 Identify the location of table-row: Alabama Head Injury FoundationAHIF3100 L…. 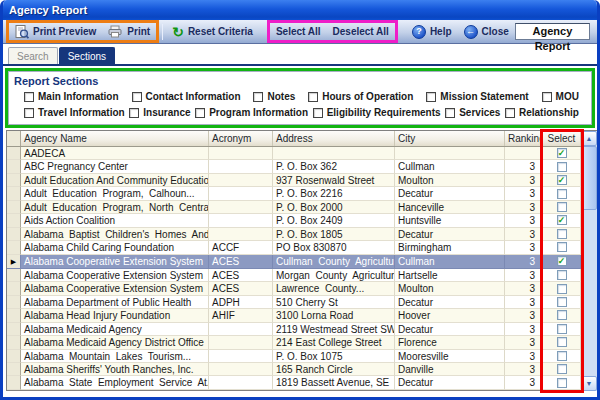
(302, 316).